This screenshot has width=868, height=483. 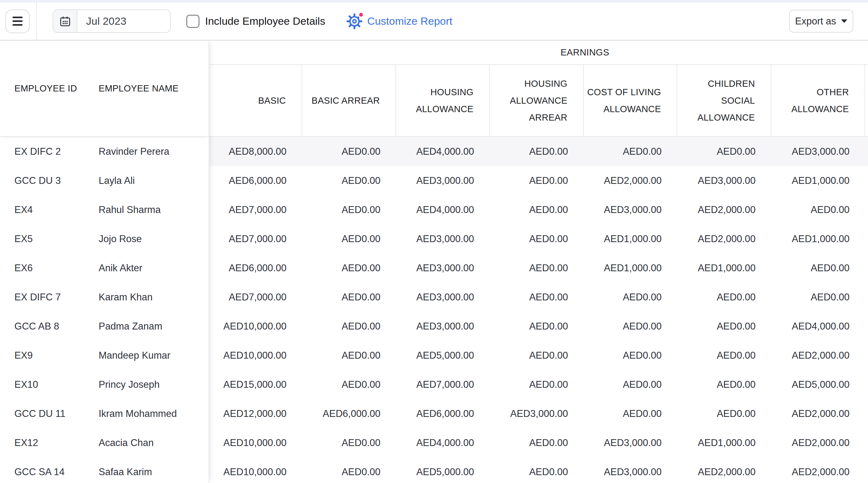 I want to click on table-row-frozen: EX4Rahul Sharma, so click(x=104, y=210).